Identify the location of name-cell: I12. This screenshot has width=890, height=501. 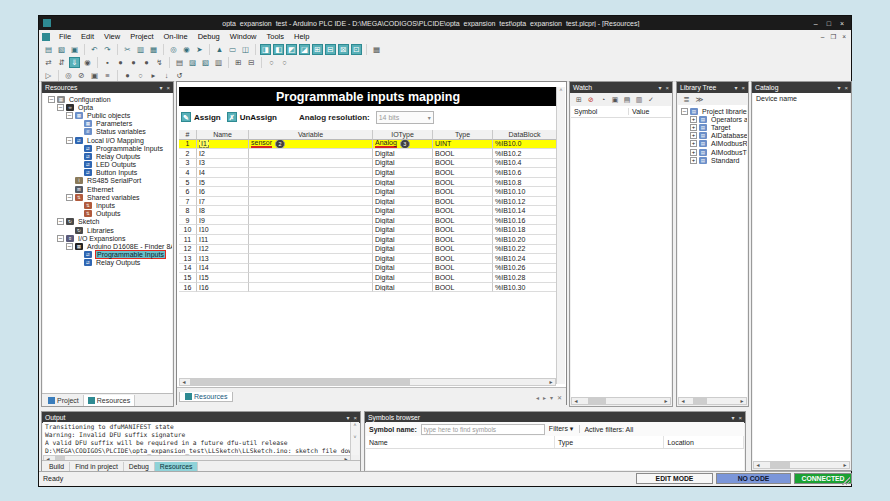
(223, 250).